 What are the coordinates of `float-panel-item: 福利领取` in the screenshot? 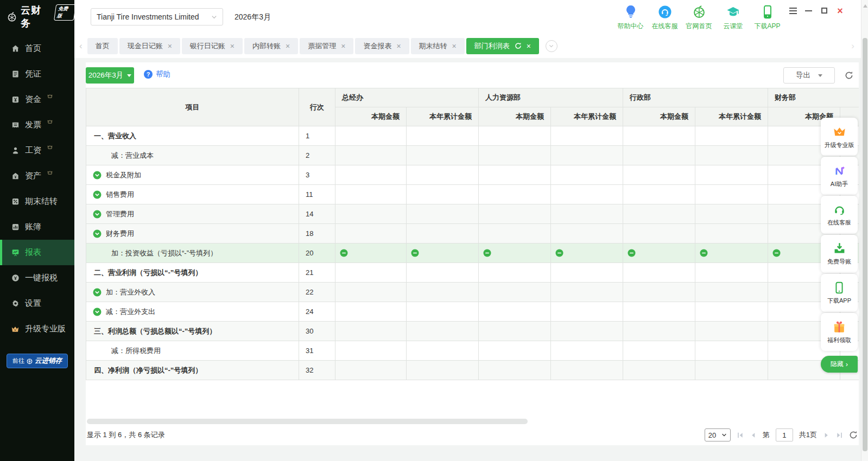 It's located at (839, 332).